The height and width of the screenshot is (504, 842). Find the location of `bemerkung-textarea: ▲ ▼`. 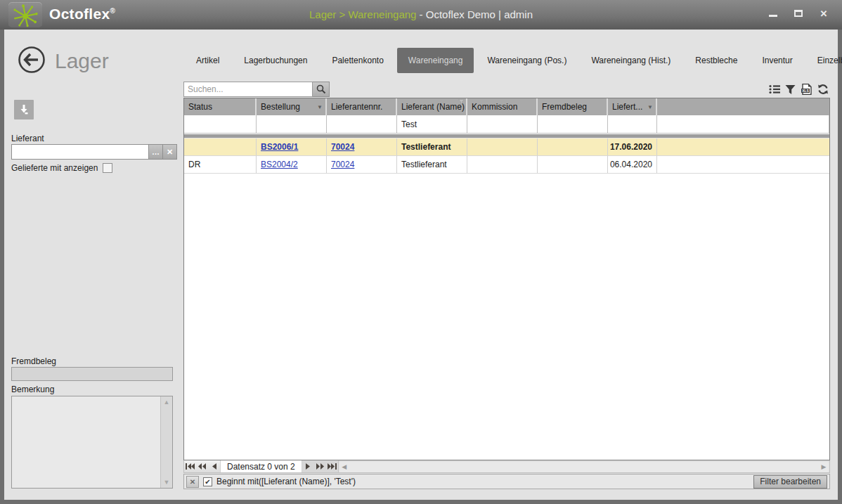

bemerkung-textarea: ▲ ▼ is located at coordinates (92, 442).